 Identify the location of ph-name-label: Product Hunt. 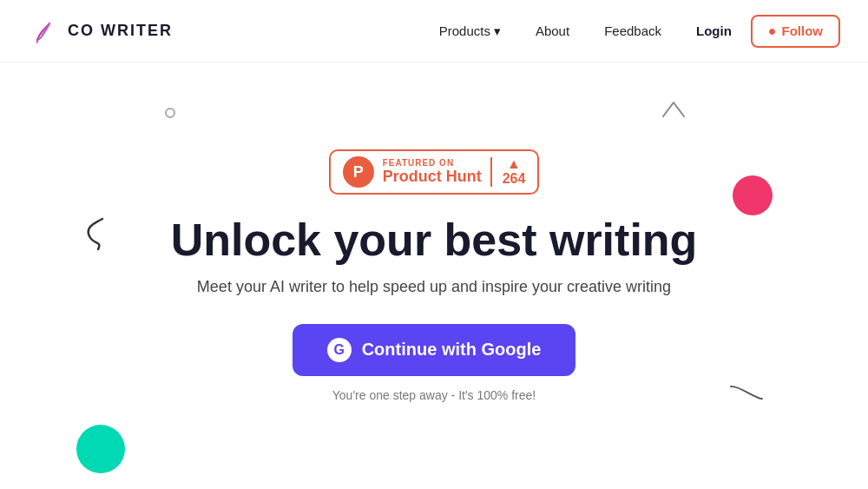
(432, 177).